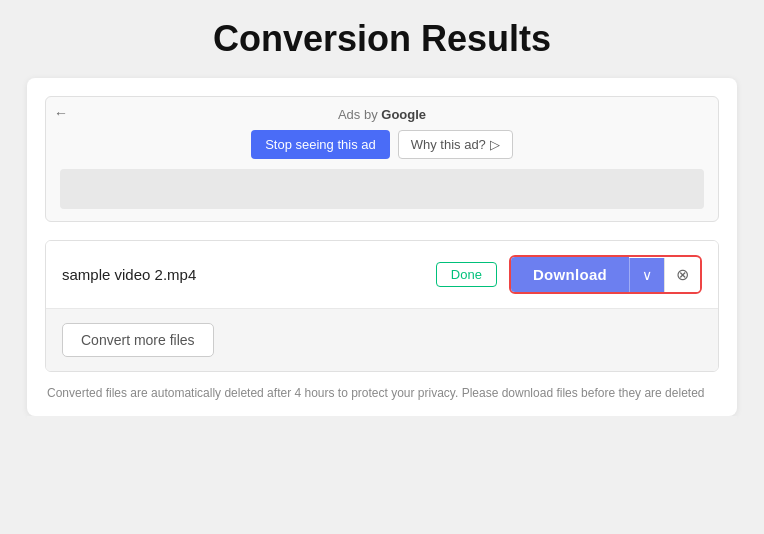  I want to click on close-icon: ⊗, so click(682, 274).